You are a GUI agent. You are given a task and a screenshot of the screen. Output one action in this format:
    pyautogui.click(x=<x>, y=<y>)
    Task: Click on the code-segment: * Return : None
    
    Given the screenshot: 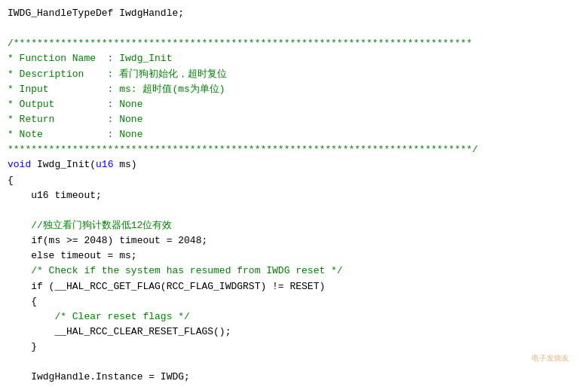 What is the action you would take?
    pyautogui.click(x=75, y=119)
    